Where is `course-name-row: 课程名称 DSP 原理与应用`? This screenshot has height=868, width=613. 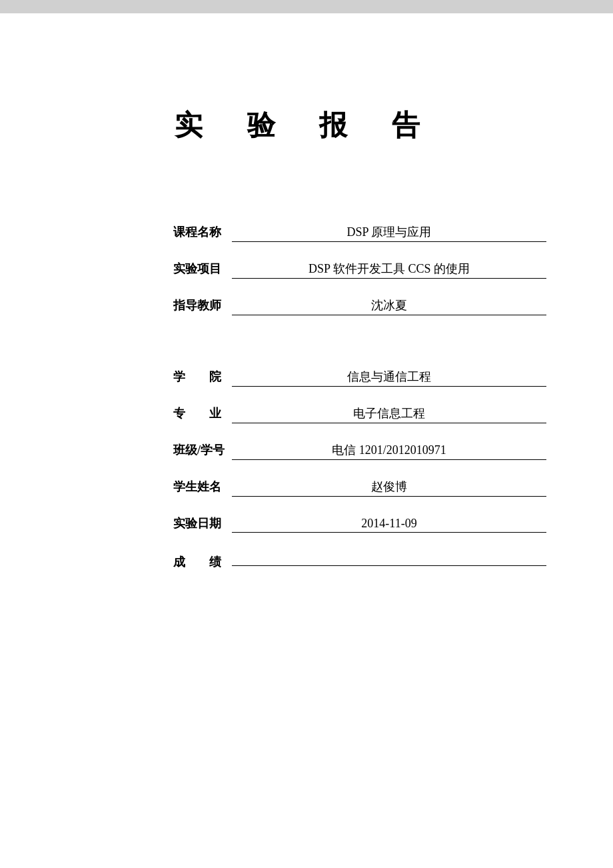 course-name-row: 课程名称 DSP 原理与应用 is located at coordinates (360, 233).